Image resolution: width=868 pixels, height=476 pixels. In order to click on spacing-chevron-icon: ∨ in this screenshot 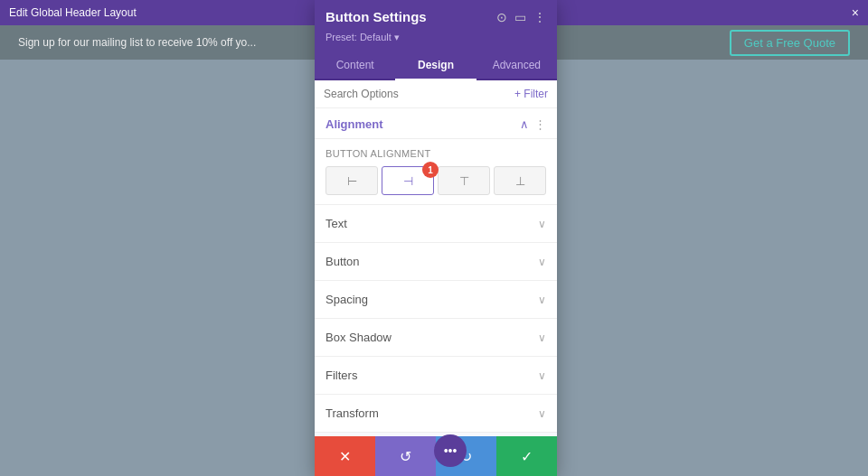, I will do `click(542, 300)`.